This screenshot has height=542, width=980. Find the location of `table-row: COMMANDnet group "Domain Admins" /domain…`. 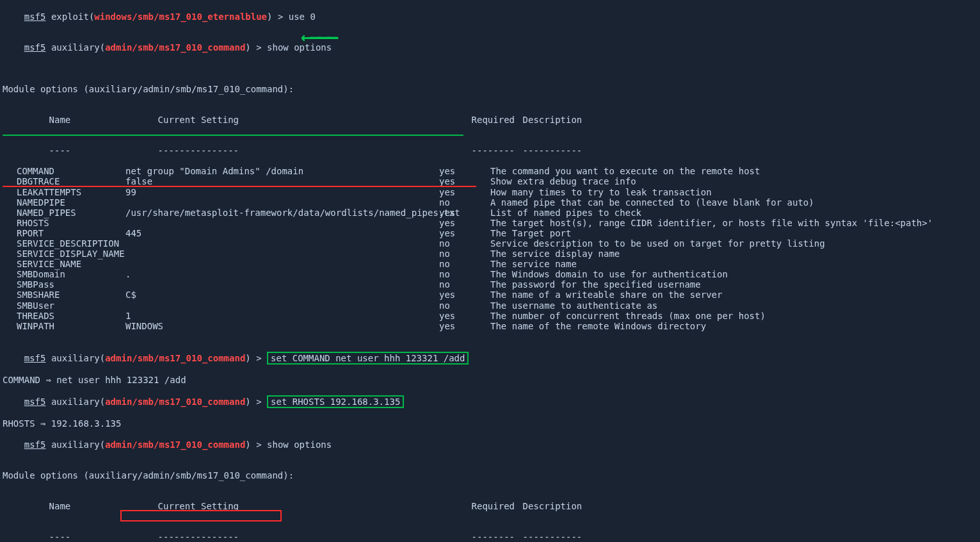

table-row: COMMANDnet group "Domain Admins" /domain… is located at coordinates (497, 171).